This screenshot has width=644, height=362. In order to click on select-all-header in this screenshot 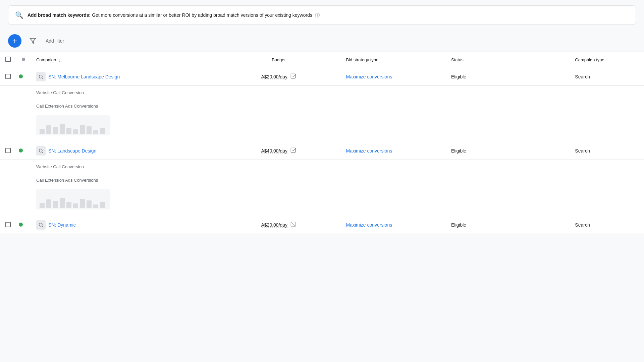, I will do `click(8, 60)`.